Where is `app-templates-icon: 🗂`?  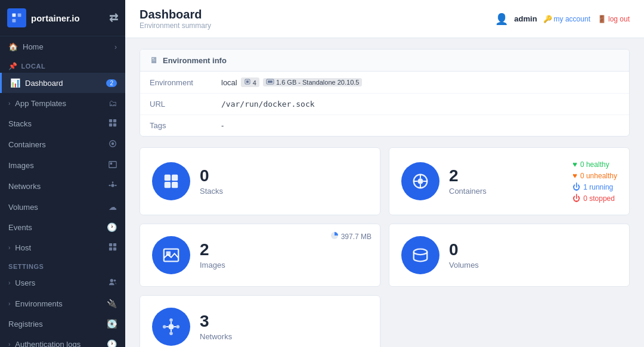 app-templates-icon: 🗂 is located at coordinates (113, 103).